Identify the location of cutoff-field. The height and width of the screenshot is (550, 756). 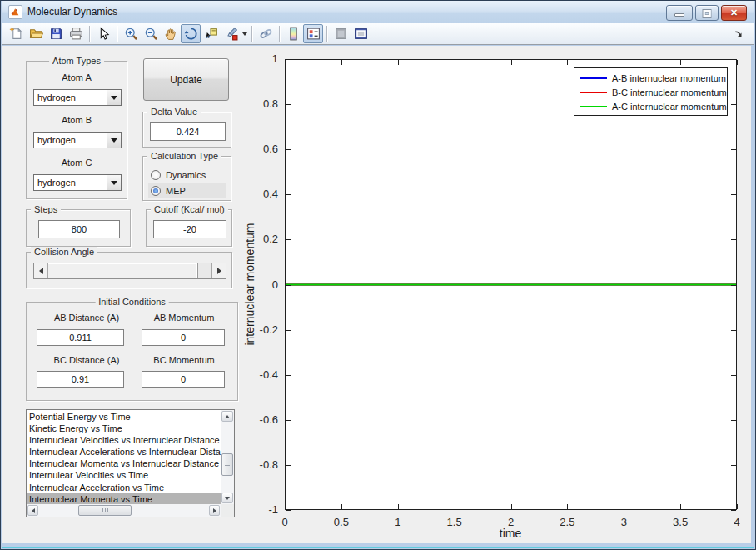
(190, 229).